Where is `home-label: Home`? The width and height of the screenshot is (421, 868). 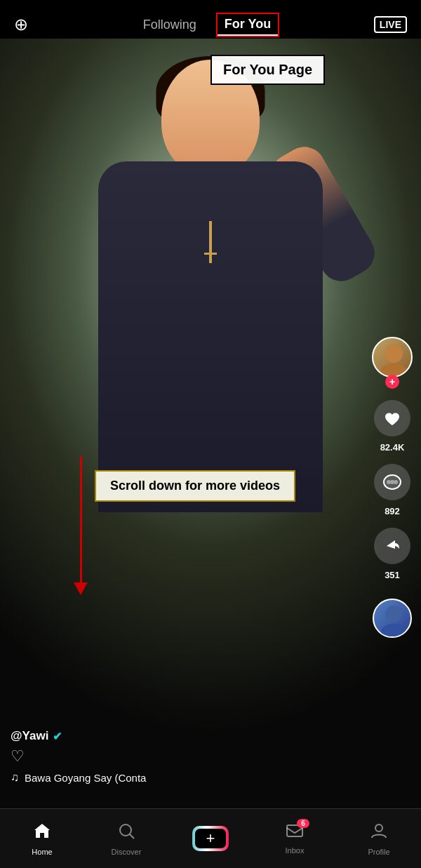
home-label: Home is located at coordinates (42, 852).